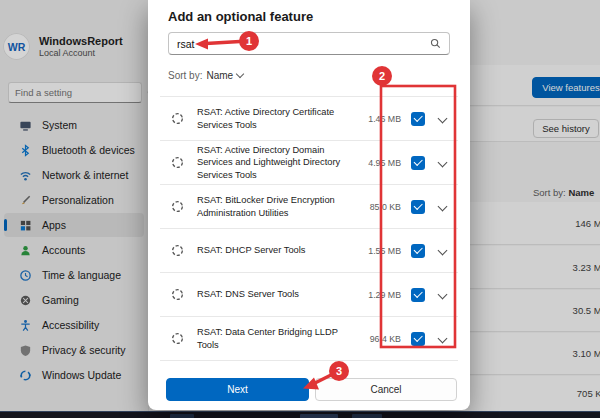 This screenshot has width=600, height=418. What do you see at coordinates (300, 44) in the screenshot?
I see `feature-search-input` at bounding box center [300, 44].